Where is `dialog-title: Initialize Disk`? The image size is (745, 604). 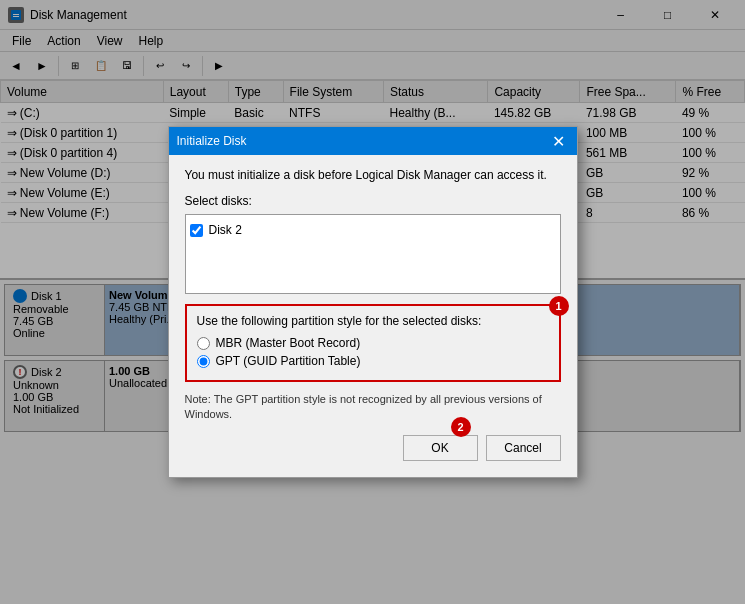
dialog-title: Initialize Disk is located at coordinates (212, 141).